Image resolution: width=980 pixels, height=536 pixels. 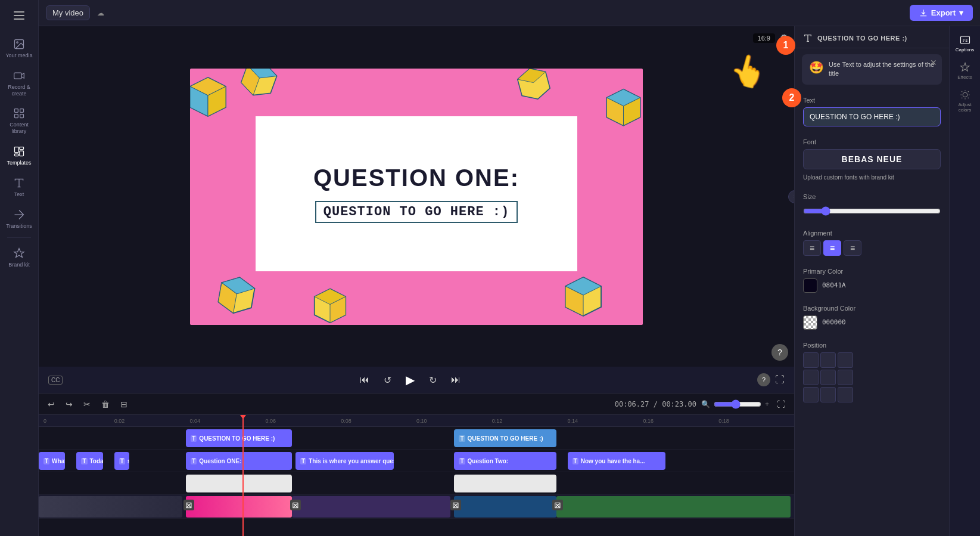 What do you see at coordinates (497, 421) in the screenshot?
I see `ruler-mark-6: 0:12` at bounding box center [497, 421].